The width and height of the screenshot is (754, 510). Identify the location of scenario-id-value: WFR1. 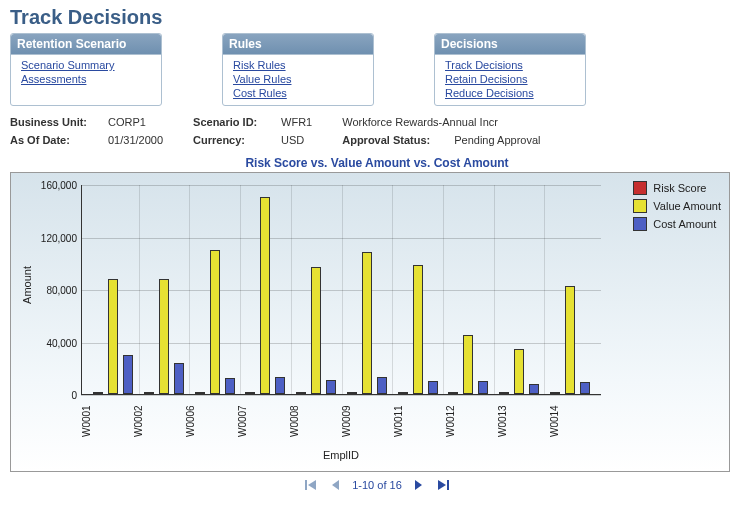
(296, 122).